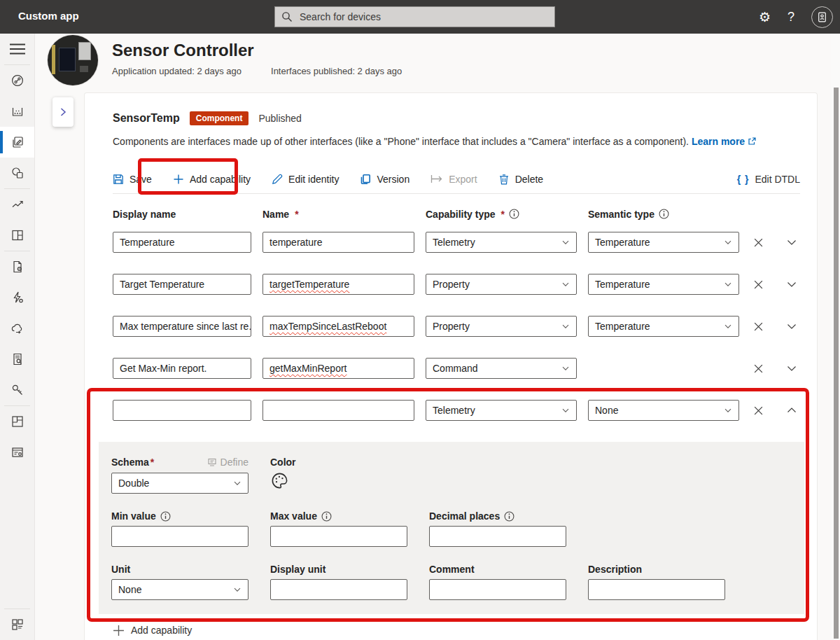 The image size is (840, 640). Describe the element at coordinates (456, 326) in the screenshot. I see `capability-row: Max temperature since last re... maxTemp…` at that location.